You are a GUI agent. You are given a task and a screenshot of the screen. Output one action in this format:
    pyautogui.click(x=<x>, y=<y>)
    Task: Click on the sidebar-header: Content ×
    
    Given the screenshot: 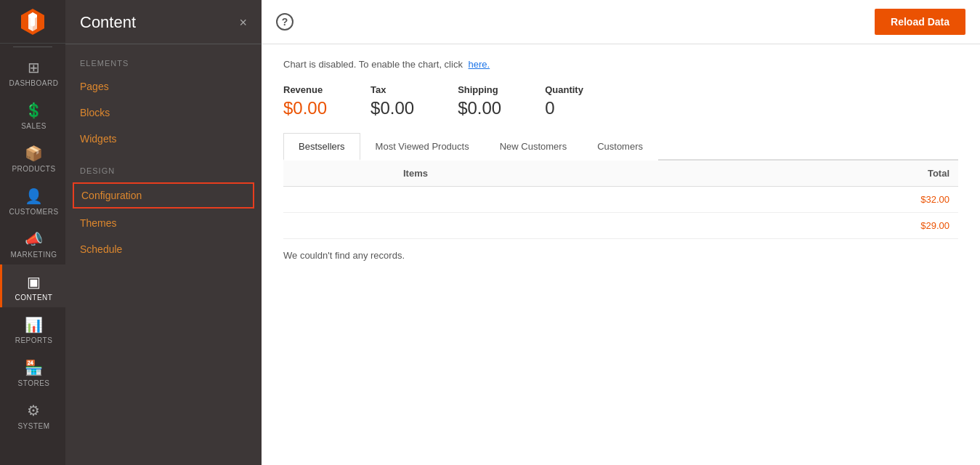 What is the action you would take?
    pyautogui.click(x=163, y=22)
    